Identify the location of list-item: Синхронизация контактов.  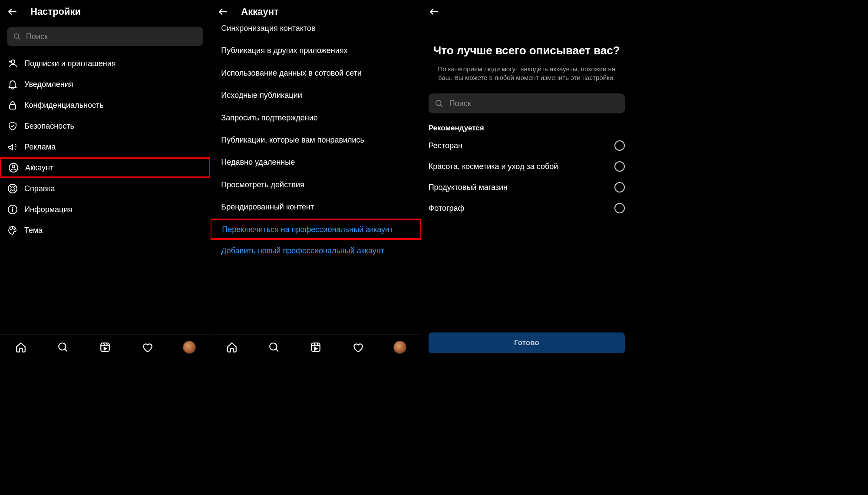
(316, 31).